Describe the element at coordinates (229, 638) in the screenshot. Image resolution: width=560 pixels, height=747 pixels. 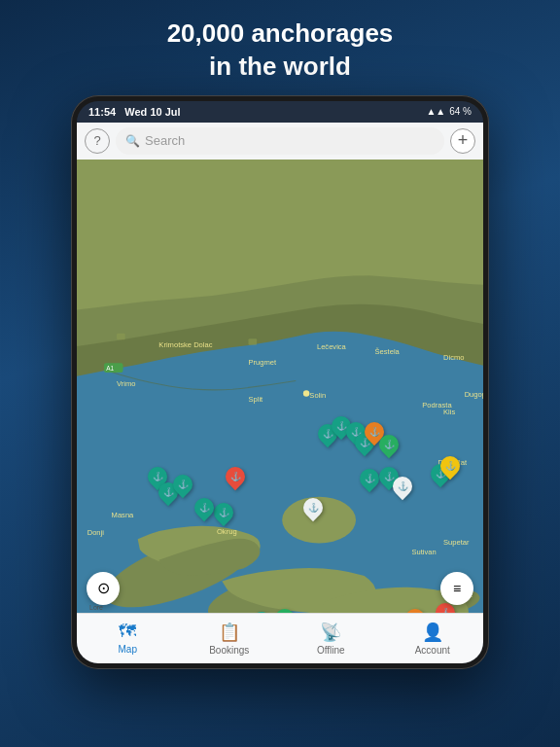
I see `tab-bookings: 📋 Bookings` at that location.